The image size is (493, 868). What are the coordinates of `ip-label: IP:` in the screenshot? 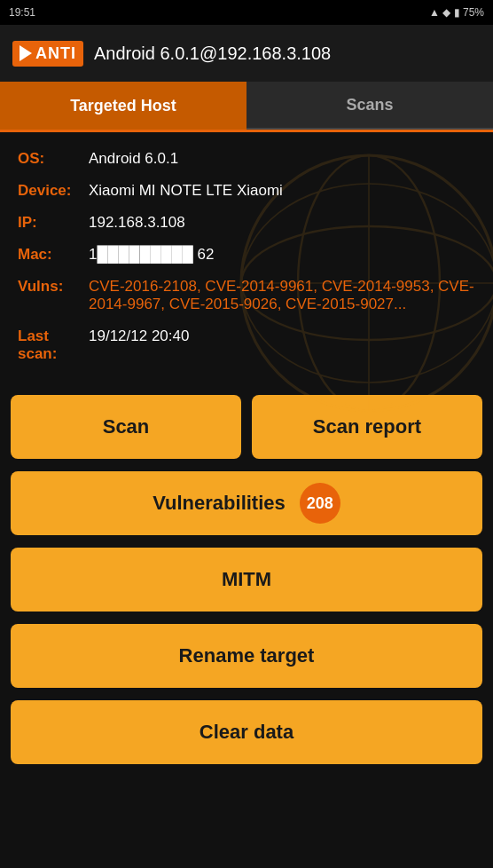 It's located at (53, 223).